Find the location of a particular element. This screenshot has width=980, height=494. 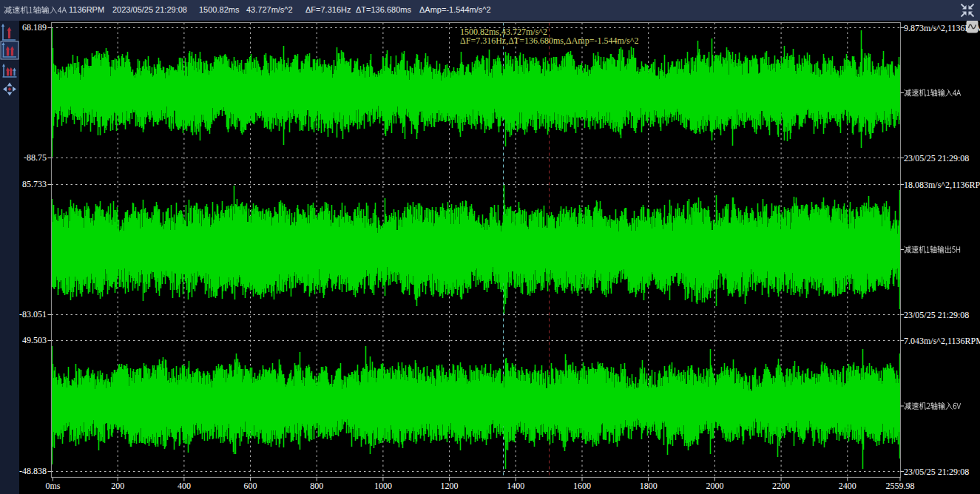

svg-text: 1400 is located at coordinates (516, 486).